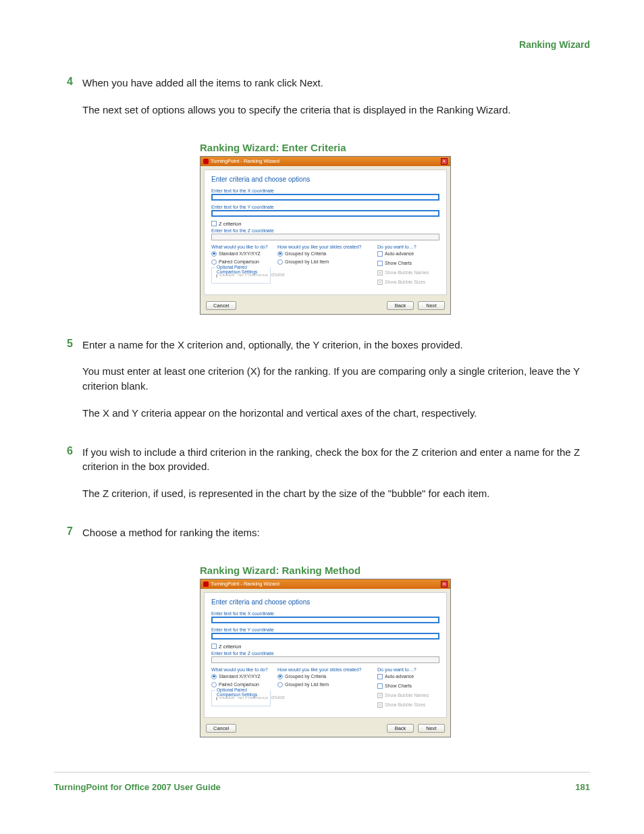 The width and height of the screenshot is (644, 834). Describe the element at coordinates (555, 45) in the screenshot. I see `section-header: Ranking Wizard` at that location.